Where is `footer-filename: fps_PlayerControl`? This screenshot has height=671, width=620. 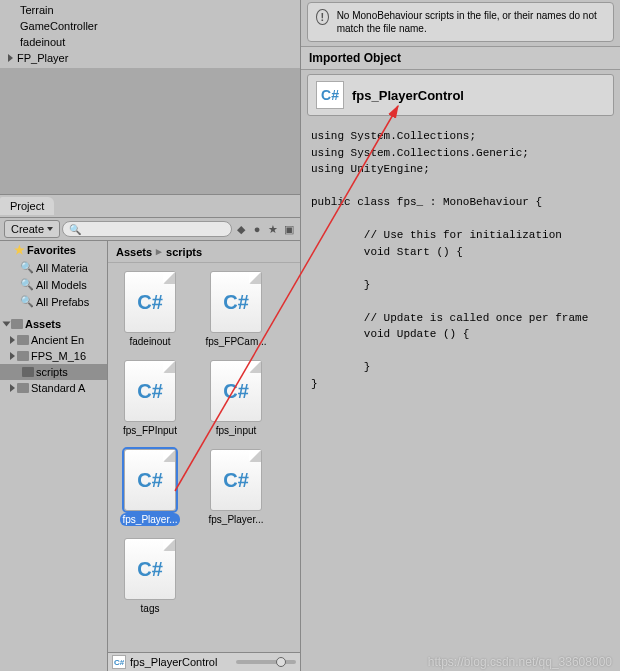 footer-filename: fps_PlayerControl is located at coordinates (174, 662).